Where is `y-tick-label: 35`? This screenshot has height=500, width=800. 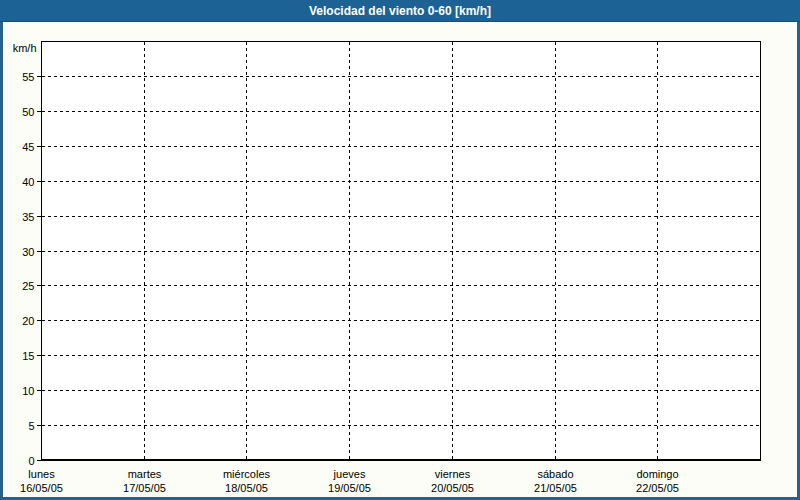 y-tick-label: 35 is located at coordinates (28, 217).